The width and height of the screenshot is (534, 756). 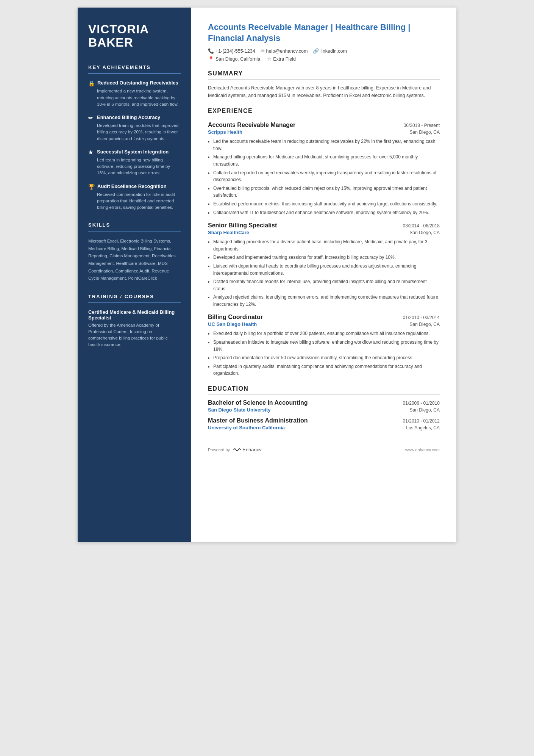 I want to click on contact-row: 📞 +1-(234)-555-1234 ✉ help@enhancv.com 🔗…, so click(x=324, y=51).